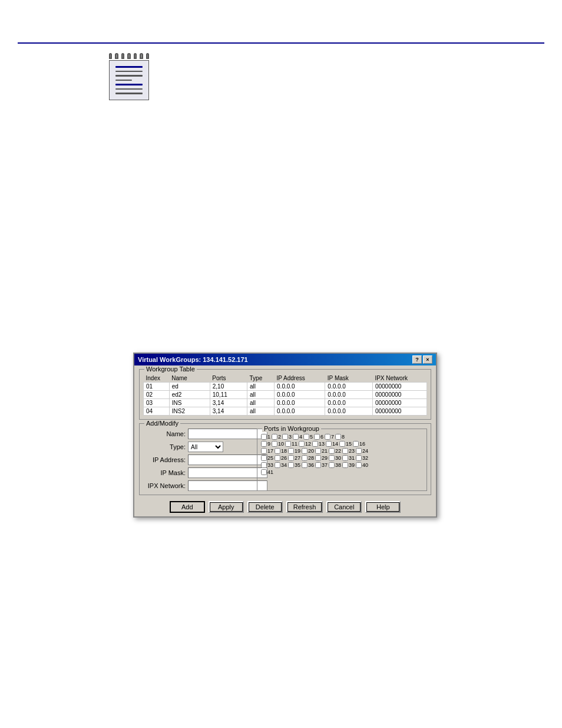 The height and width of the screenshot is (728, 562). Describe the element at coordinates (198, 447) in the screenshot. I see `type-row: Type: All IP IPX` at that location.